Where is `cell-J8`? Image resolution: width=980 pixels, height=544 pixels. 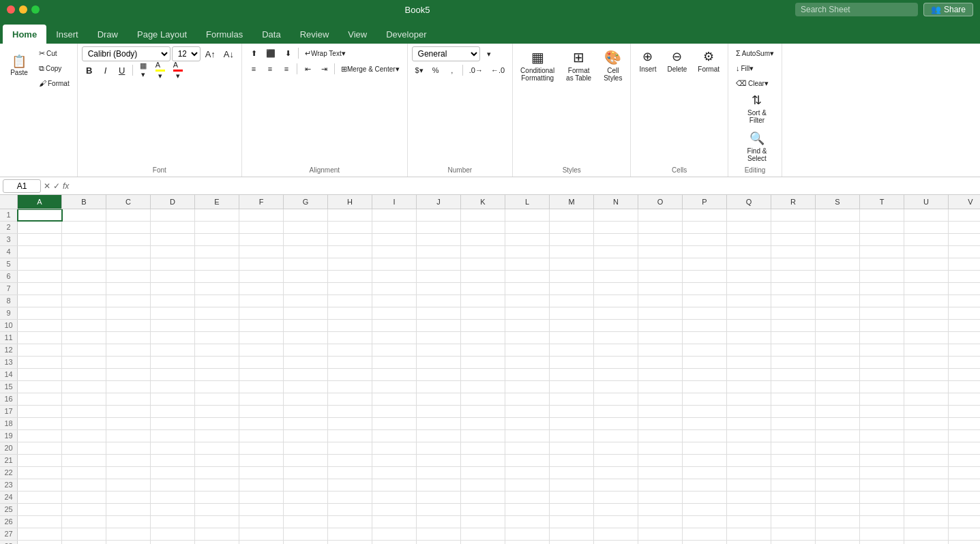 cell-J8 is located at coordinates (439, 301).